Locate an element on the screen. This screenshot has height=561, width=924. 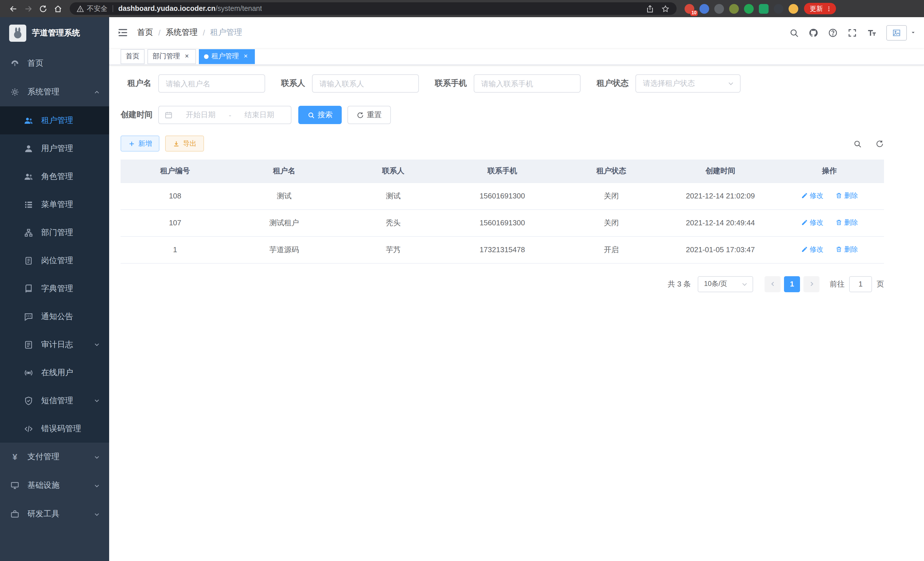
hamburger-icon is located at coordinates (123, 33).